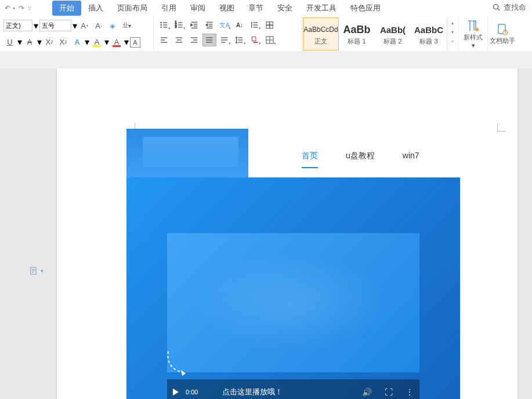 Image resolution: width=532 pixels, height=399 pixels. What do you see at coordinates (473, 34) in the screenshot?
I see `new-style-button: 新样式▾` at bounding box center [473, 34].